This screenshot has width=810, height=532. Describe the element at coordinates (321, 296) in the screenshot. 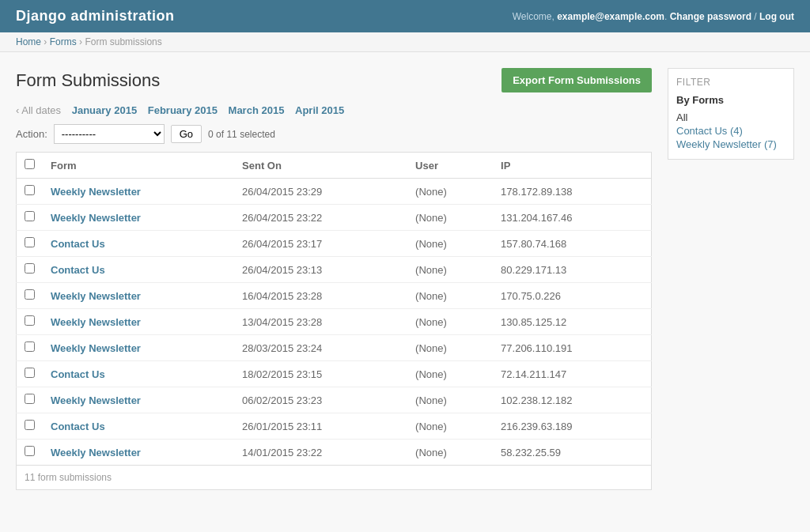

I see `row-sent-on: 16/04/2015 23:28` at that location.